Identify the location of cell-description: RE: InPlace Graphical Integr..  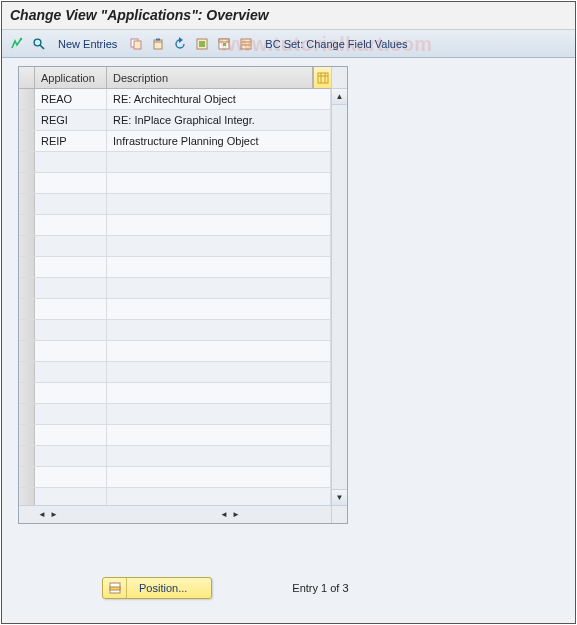
(219, 120).